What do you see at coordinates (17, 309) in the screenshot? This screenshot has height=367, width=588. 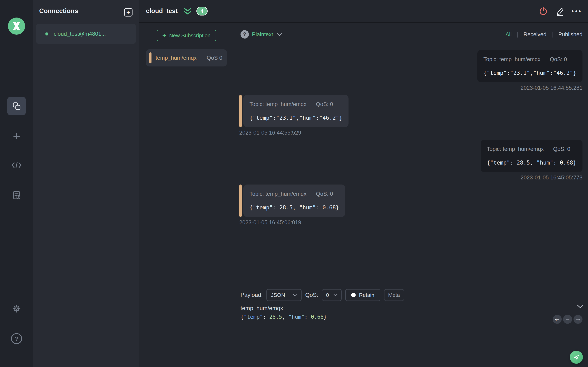 I see `gear-icon` at bounding box center [17, 309].